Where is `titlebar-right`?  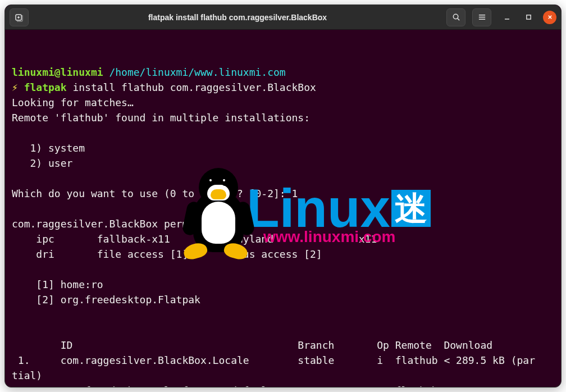
titlebar-right is located at coordinates (501, 17).